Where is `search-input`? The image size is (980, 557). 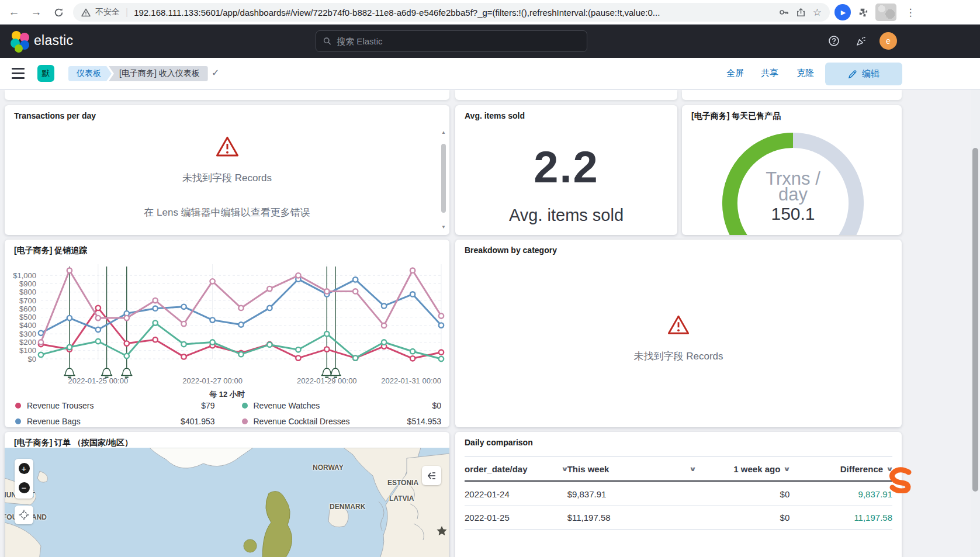
search-input is located at coordinates (458, 41).